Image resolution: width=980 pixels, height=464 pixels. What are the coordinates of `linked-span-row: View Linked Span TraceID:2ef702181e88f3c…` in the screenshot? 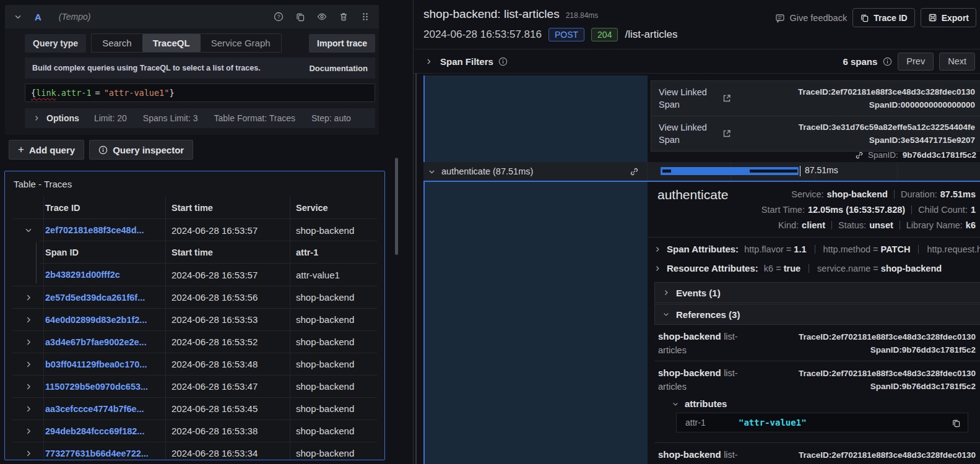 It's located at (815, 98).